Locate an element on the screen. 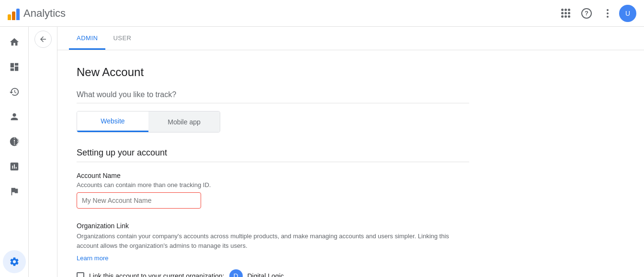 The image size is (644, 277). sidebar-item-history is located at coordinates (14, 92).